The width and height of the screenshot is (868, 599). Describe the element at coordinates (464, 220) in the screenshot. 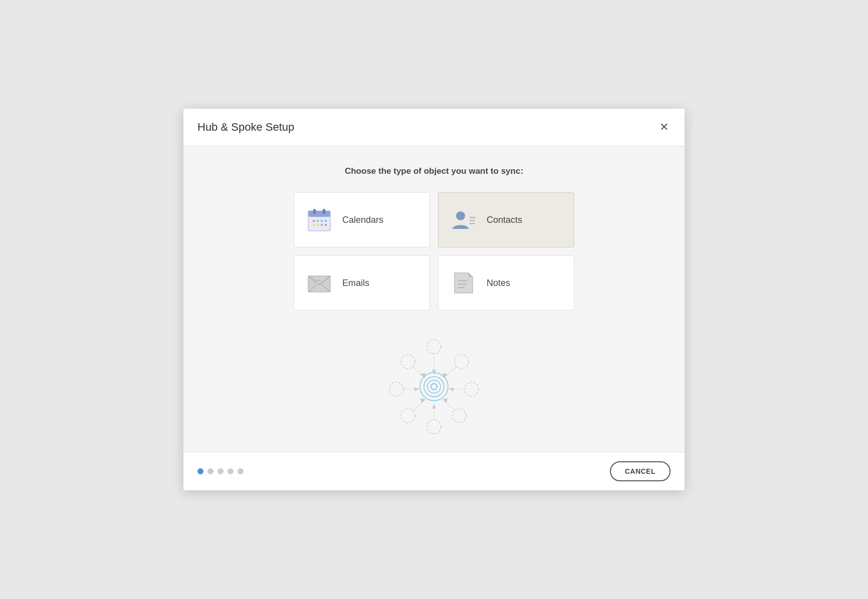

I see `contact-icon` at that location.